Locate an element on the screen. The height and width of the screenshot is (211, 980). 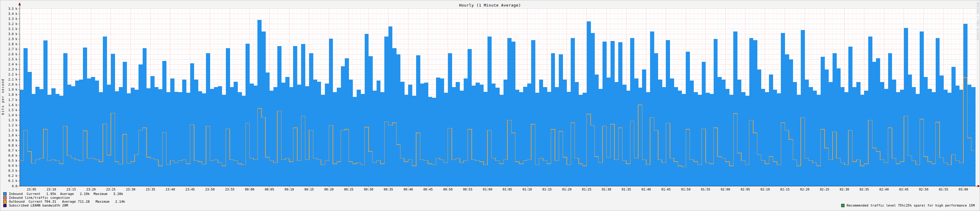
svg-text: 0.5 k is located at coordinates (13, 160).